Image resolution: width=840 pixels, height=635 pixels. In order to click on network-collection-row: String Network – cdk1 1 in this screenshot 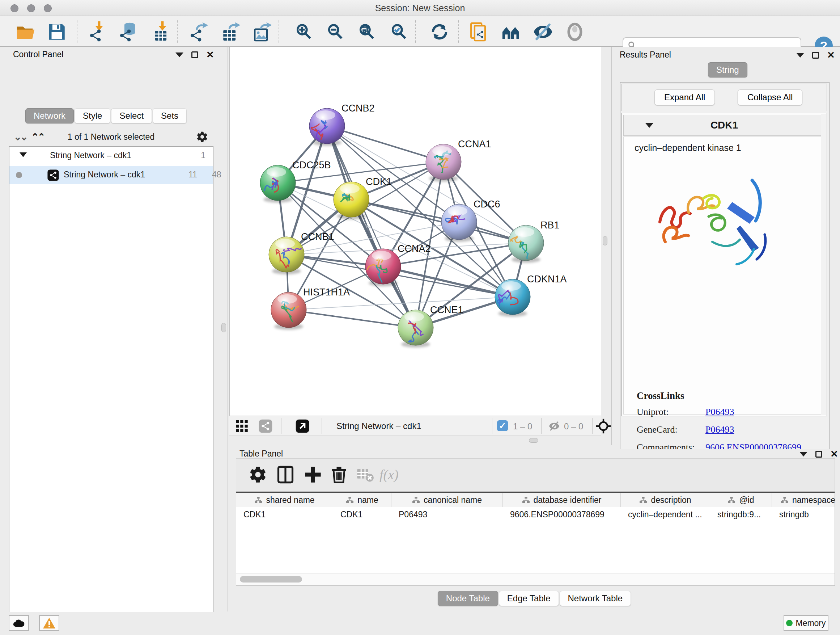, I will do `click(111, 157)`.